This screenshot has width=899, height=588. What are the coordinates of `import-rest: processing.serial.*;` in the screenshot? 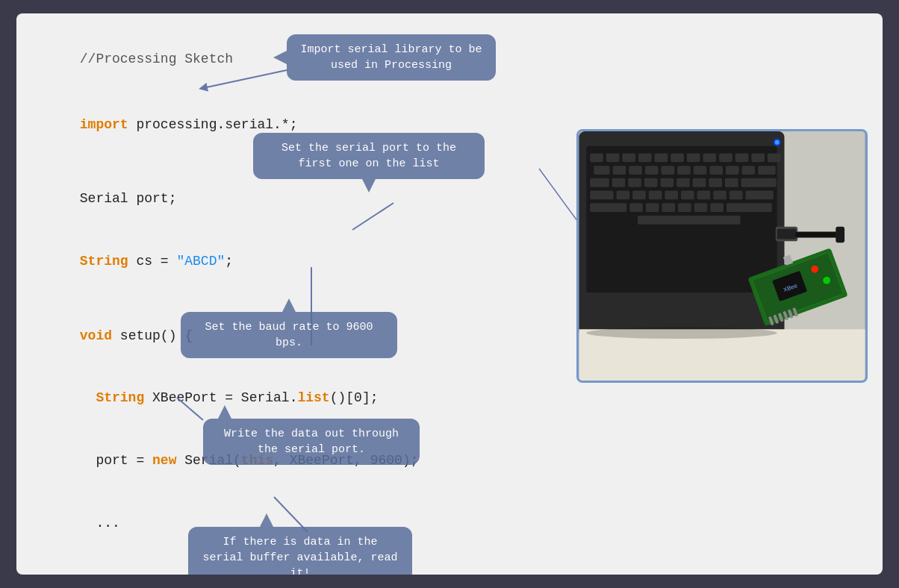 It's located at (214, 125).